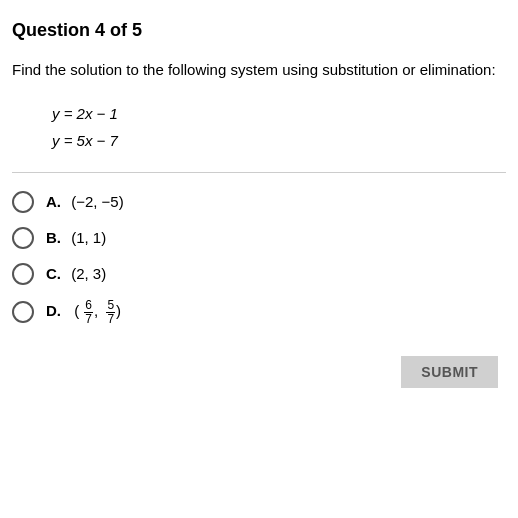 Image resolution: width=518 pixels, height=518 pixels. What do you see at coordinates (76, 274) in the screenshot?
I see `option-c-label: C. (2, 3)` at bounding box center [76, 274].